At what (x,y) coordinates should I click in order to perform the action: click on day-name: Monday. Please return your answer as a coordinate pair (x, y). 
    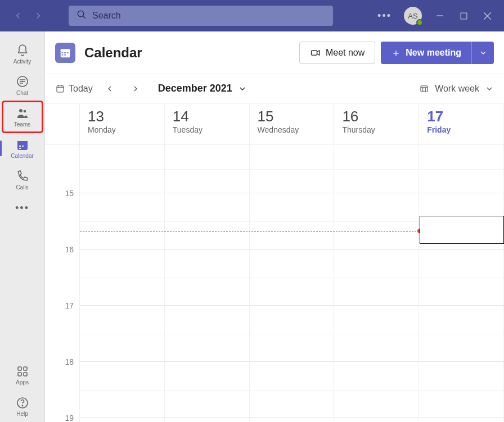
    Looking at the image, I should click on (122, 130).